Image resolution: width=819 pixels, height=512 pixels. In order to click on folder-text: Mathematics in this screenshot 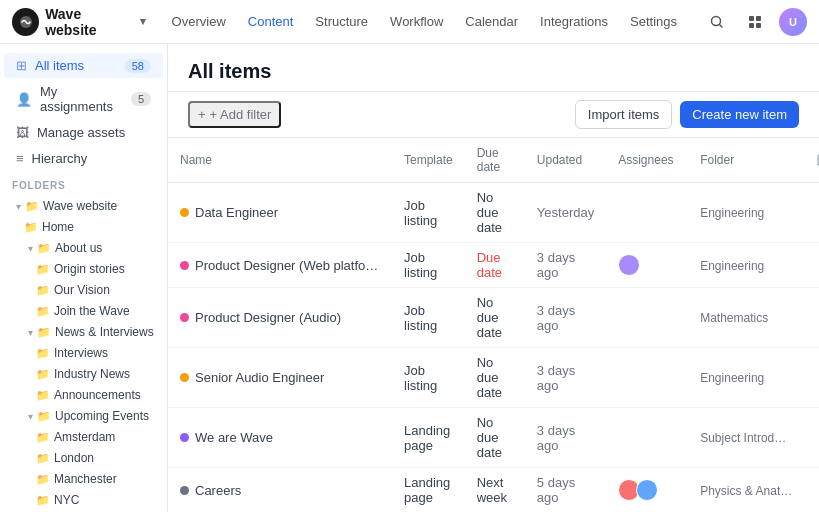, I will do `click(734, 318)`.